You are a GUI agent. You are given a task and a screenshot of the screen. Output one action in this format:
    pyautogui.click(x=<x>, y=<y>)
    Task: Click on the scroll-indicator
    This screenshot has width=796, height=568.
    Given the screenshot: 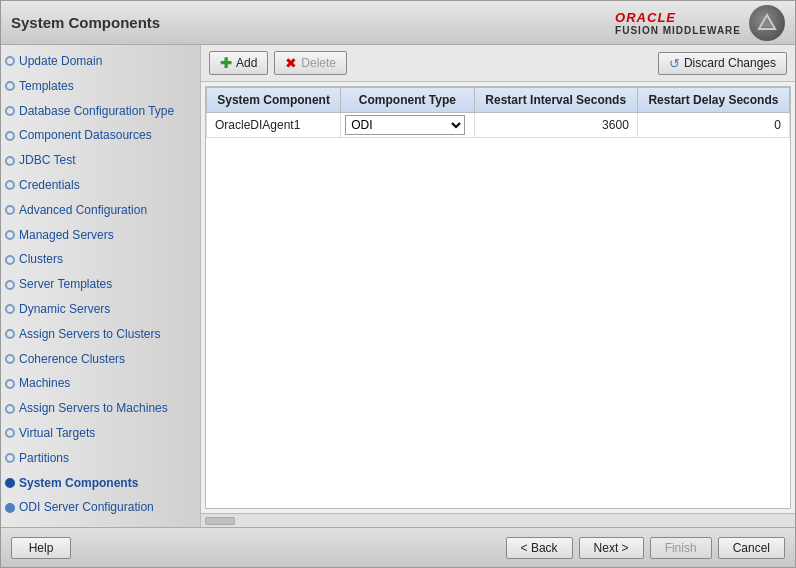 What is the action you would take?
    pyautogui.click(x=498, y=520)
    